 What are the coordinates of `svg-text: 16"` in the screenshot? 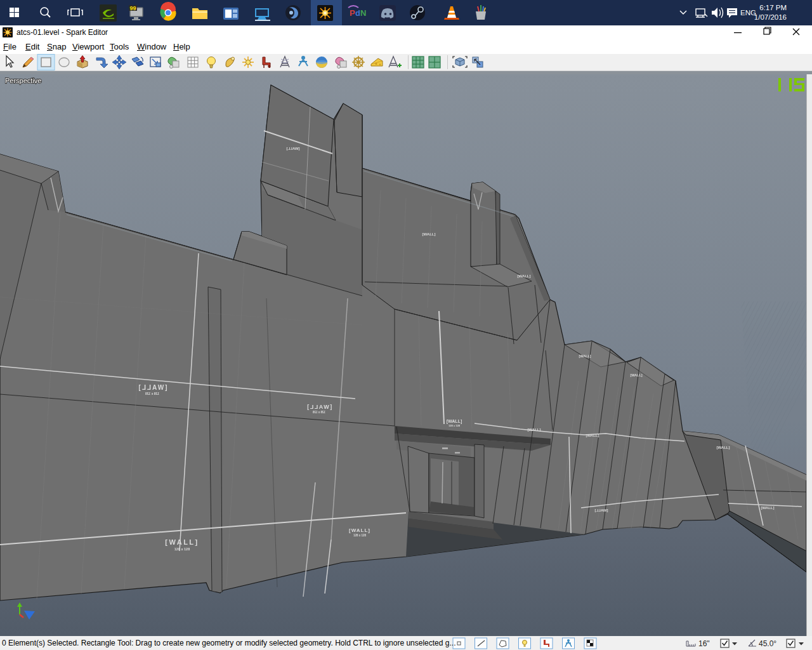 It's located at (704, 644).